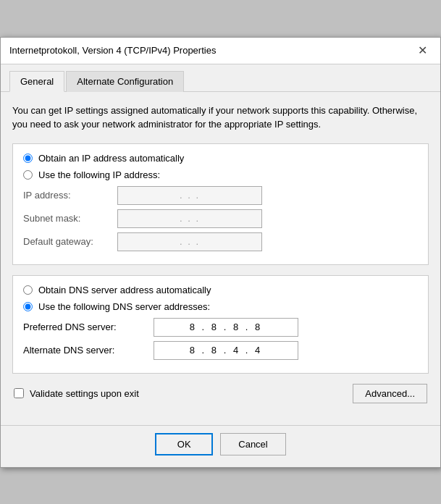  I want to click on use-following-dns-radio, so click(28, 307).